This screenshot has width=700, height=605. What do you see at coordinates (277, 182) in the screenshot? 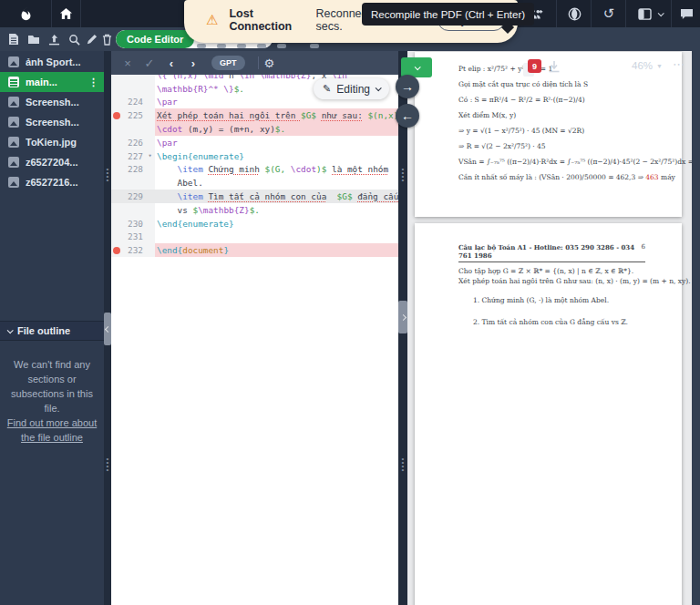
I see `code-text: Abel.` at bounding box center [277, 182].